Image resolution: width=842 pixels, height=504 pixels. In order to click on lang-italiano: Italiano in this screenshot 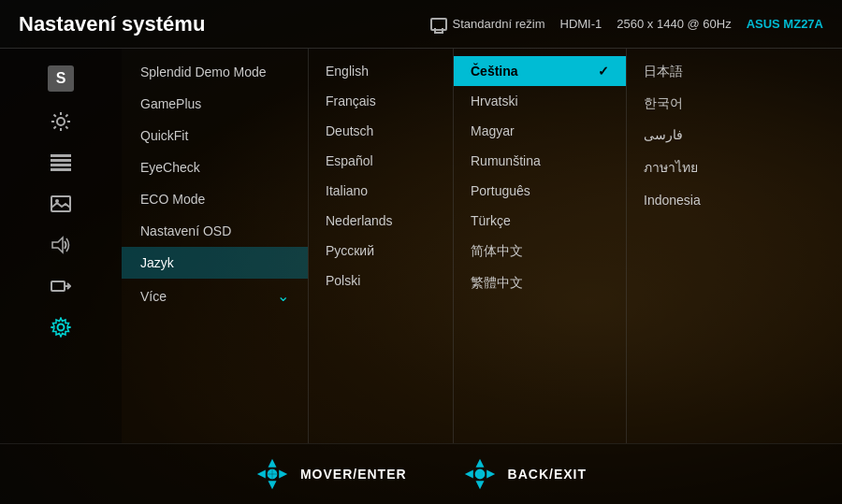, I will do `click(381, 191)`.